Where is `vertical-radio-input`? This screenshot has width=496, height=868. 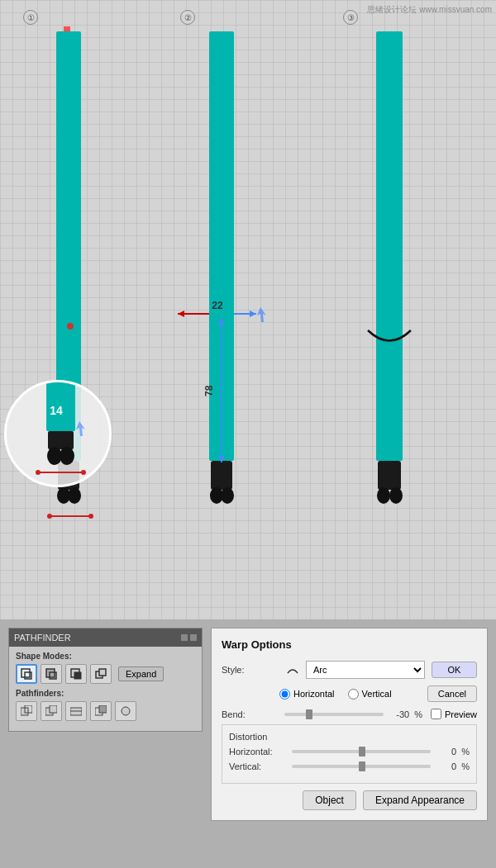
vertical-radio-input is located at coordinates (354, 694).